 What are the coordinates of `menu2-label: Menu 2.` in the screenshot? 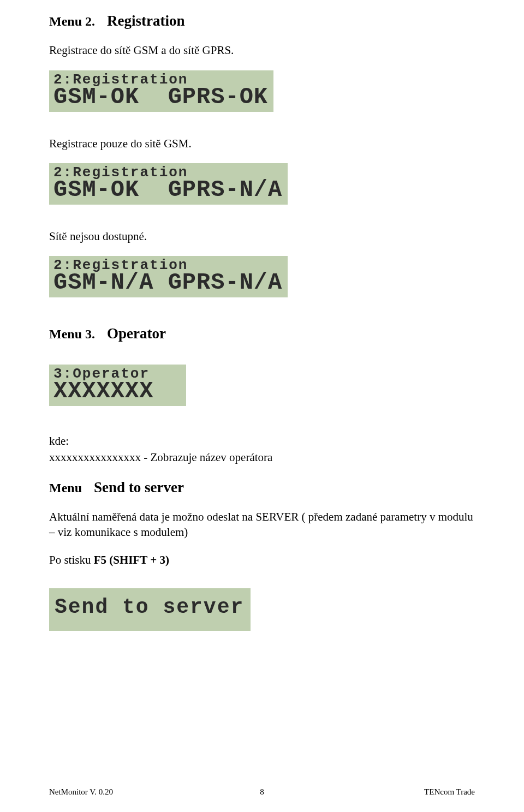 It's located at (72, 21).